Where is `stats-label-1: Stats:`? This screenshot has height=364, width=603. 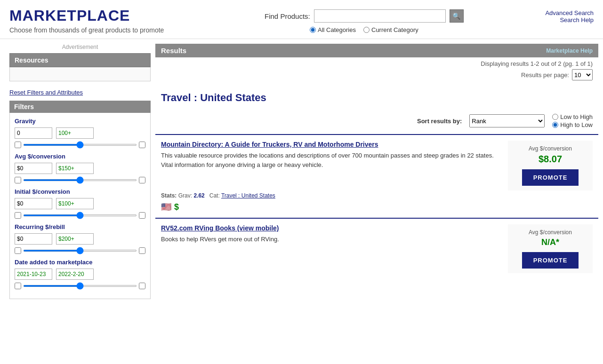
stats-label-1: Stats: is located at coordinates (169, 196).